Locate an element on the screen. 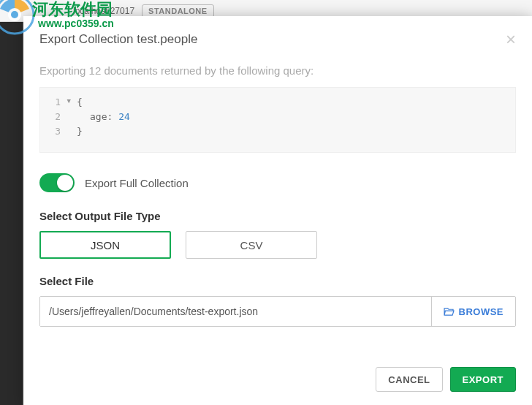  close-icon: × is located at coordinates (511, 39).